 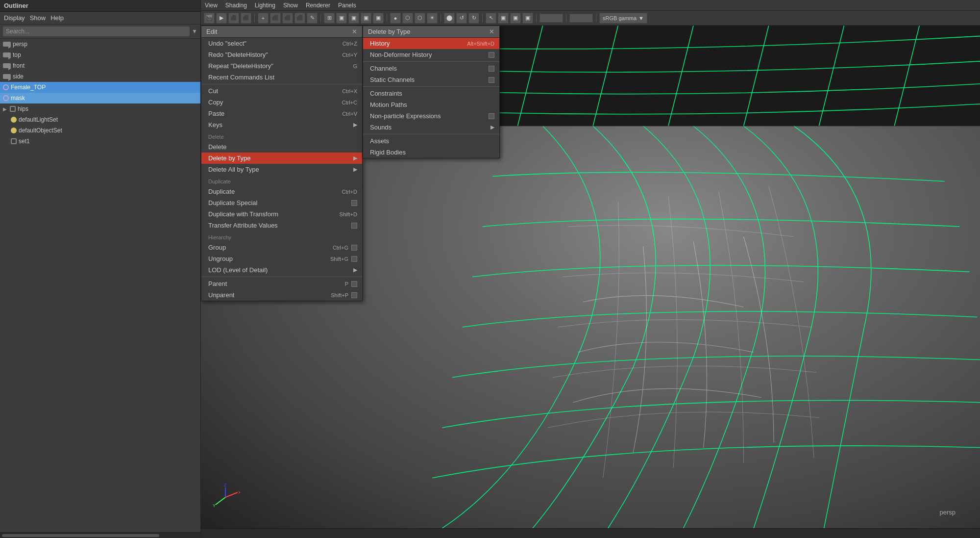 I want to click on expand-icon: ▶, so click(x=5, y=109).